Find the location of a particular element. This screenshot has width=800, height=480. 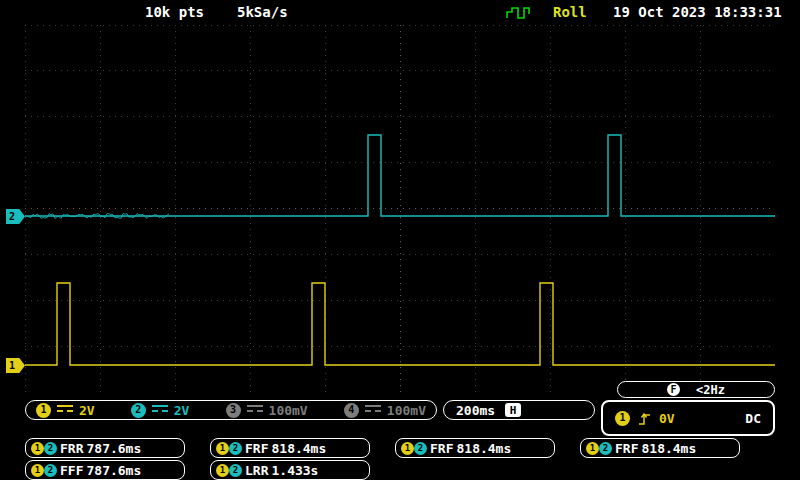

trigger-level: 0V is located at coordinates (667, 418).